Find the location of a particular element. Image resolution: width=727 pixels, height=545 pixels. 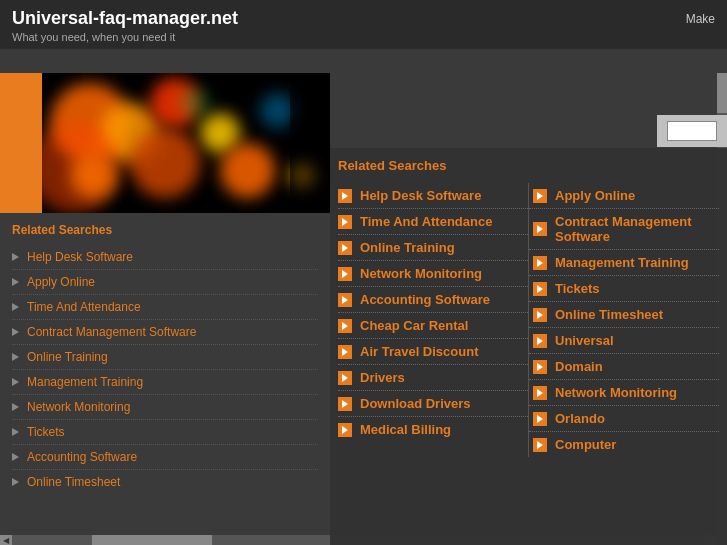

list-item: Download Drivers is located at coordinates (433, 404).